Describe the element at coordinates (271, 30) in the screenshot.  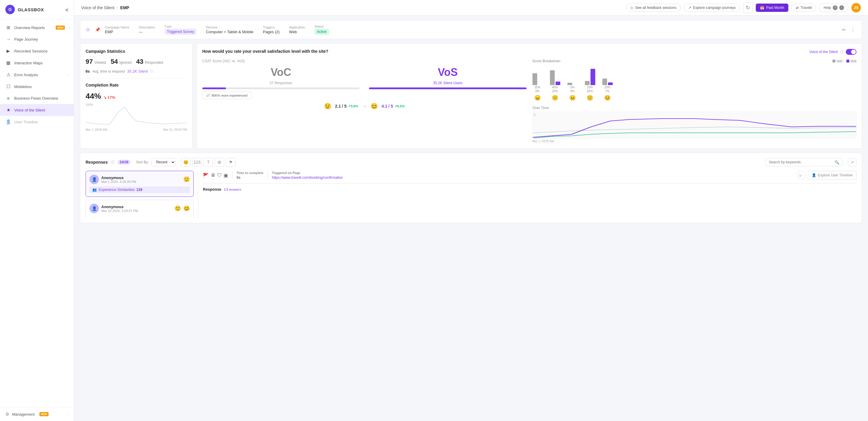
I see `campaign-triggers-field: Triggers Pages (2)` at that location.